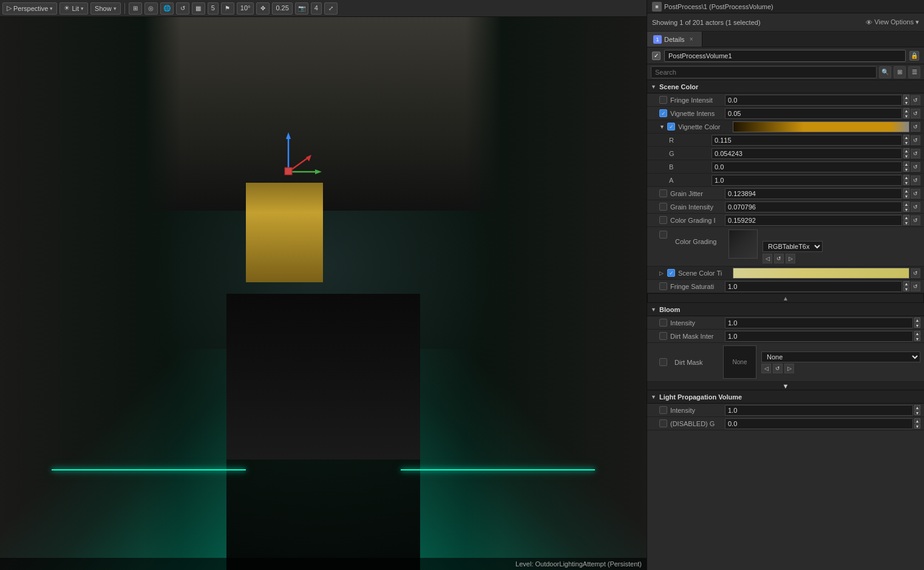 The width and height of the screenshot is (924, 570). Describe the element at coordinates (786, 310) in the screenshot. I see `bloom-section-header: ▼ Bloom` at that location.